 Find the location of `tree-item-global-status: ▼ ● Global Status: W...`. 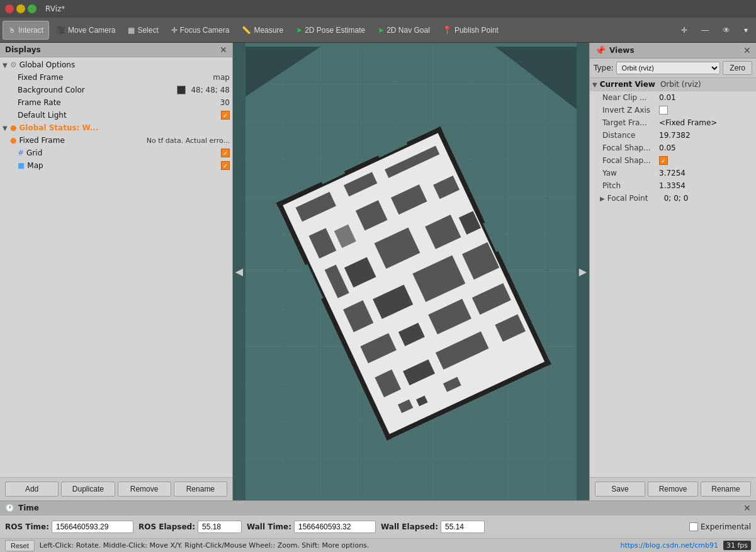

tree-item-global-status: ▼ ● Global Status: W... is located at coordinates (116, 128).